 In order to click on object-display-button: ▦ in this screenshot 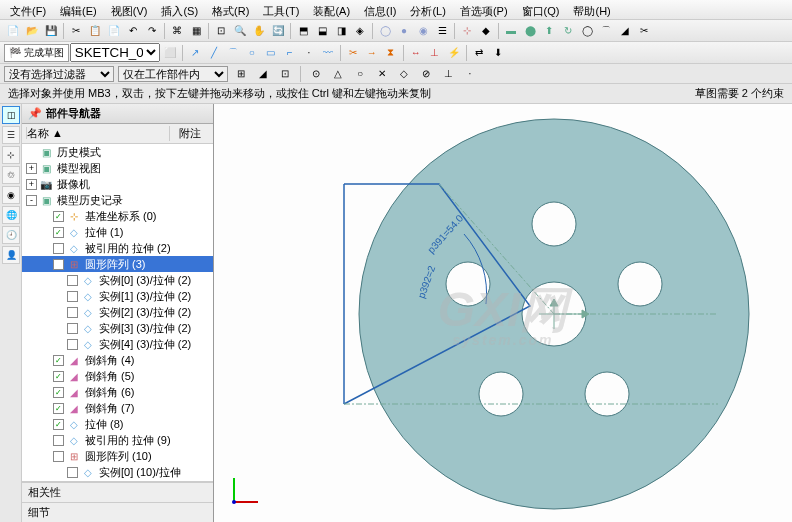, I will do `click(196, 31)`.